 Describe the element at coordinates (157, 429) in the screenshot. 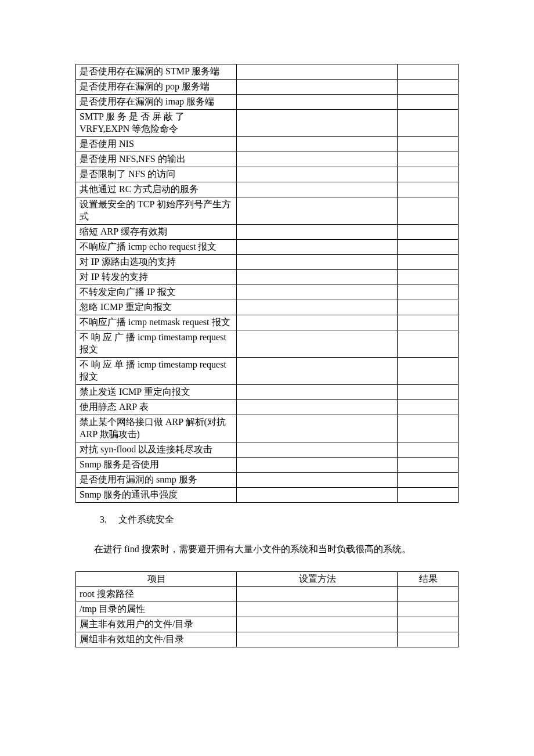

I see `table-cell: 禁止某个网络接口做 ARP 解析(对抗 ARP 欺骗攻击)` at that location.